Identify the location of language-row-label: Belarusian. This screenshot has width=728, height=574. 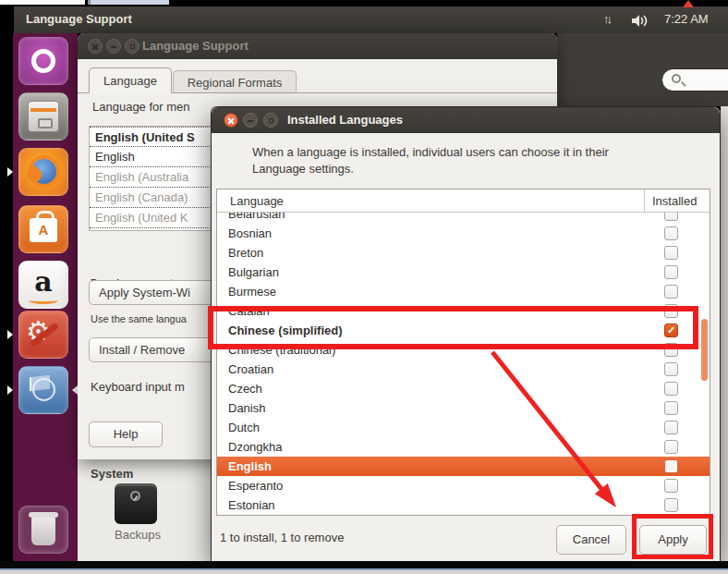
(251, 216).